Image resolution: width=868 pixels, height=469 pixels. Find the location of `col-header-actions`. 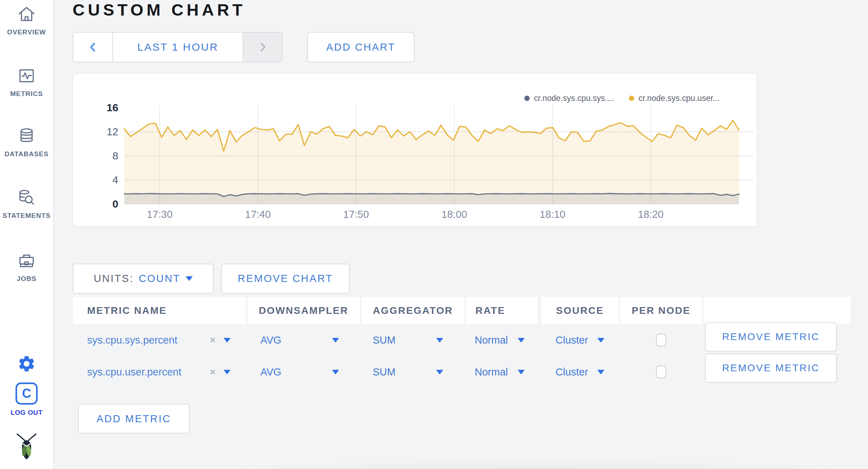

col-header-actions is located at coordinates (777, 310).